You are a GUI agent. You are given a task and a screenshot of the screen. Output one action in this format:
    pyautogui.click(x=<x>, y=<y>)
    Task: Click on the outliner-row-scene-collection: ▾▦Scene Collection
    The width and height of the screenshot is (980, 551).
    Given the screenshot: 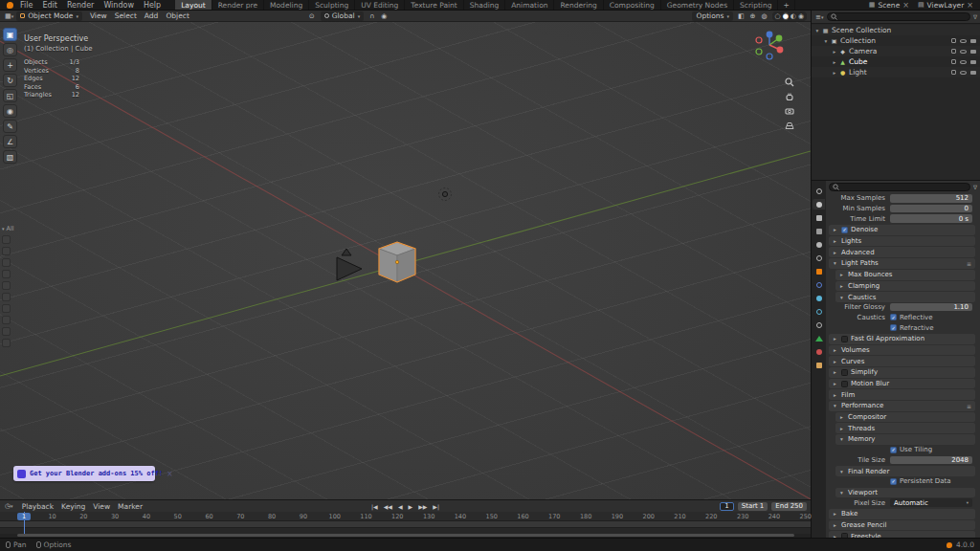 What is the action you would take?
    pyautogui.click(x=896, y=31)
    